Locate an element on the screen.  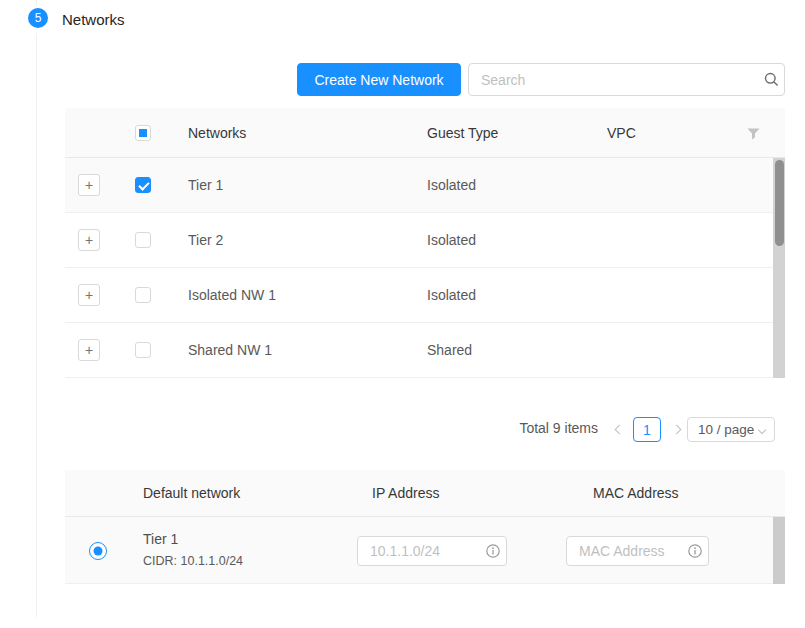
network-guest-type: Shared is located at coordinates (450, 350).